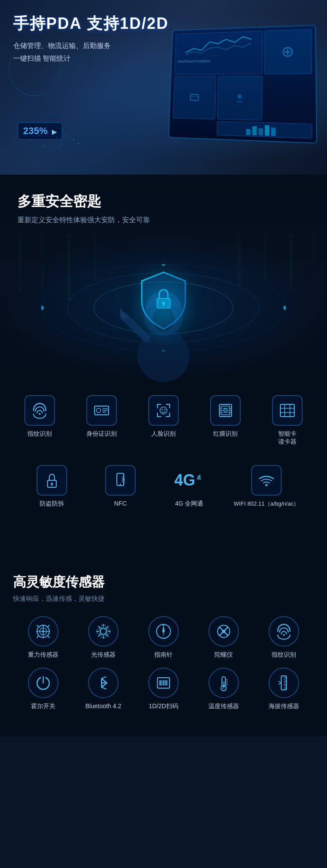 The height and width of the screenshot is (868, 327). What do you see at coordinates (287, 438) in the screenshot?
I see `smart-card-label: 智能卡读卡器` at bounding box center [287, 438].